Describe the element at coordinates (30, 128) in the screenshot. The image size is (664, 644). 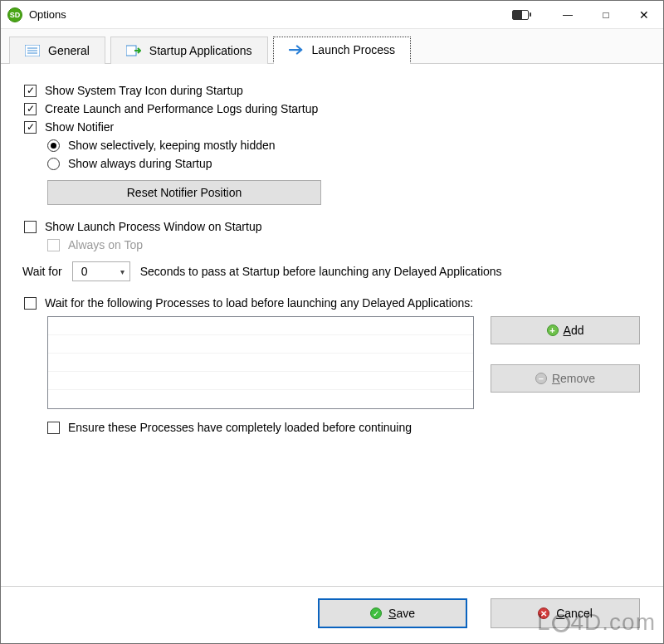
I see `checkbox-show-notifier` at that location.